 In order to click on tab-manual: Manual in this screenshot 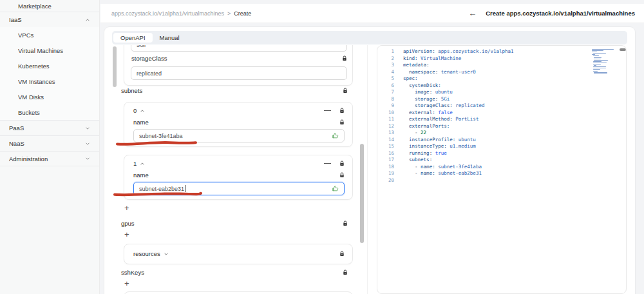, I will do `click(170, 37)`.